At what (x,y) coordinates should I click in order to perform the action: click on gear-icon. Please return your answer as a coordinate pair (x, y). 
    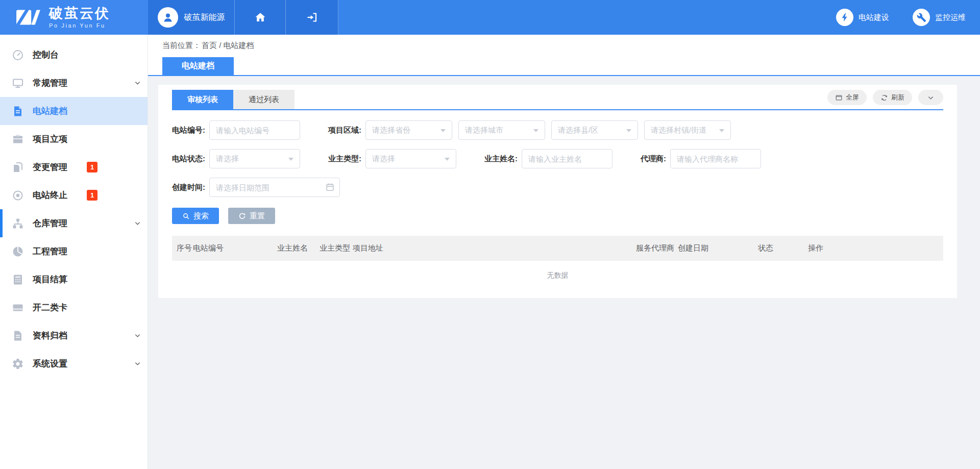
    Looking at the image, I should click on (18, 364).